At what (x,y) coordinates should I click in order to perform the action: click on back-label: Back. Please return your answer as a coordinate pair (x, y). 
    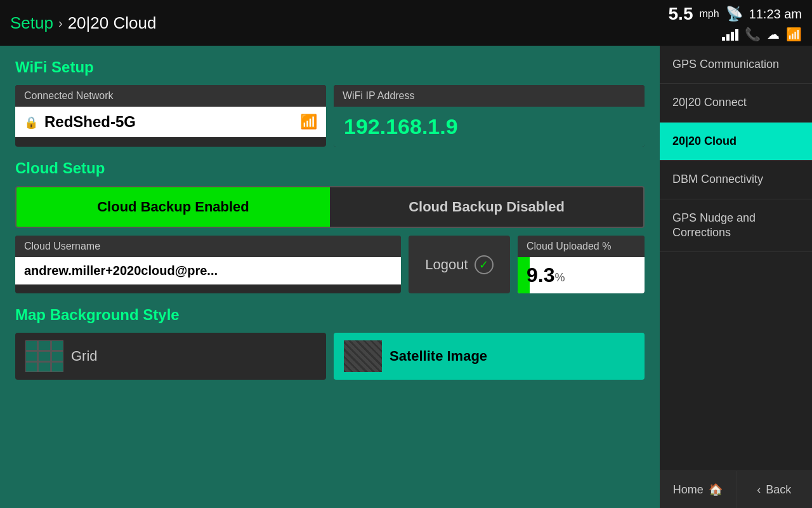
    Looking at the image, I should click on (778, 490).